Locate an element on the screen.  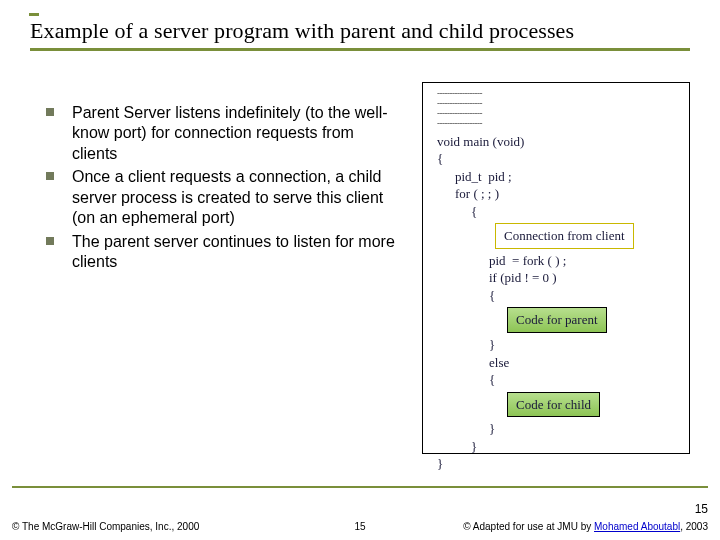
footer-author-link: Mohamed Aboutabl is located at coordinates (637, 526).